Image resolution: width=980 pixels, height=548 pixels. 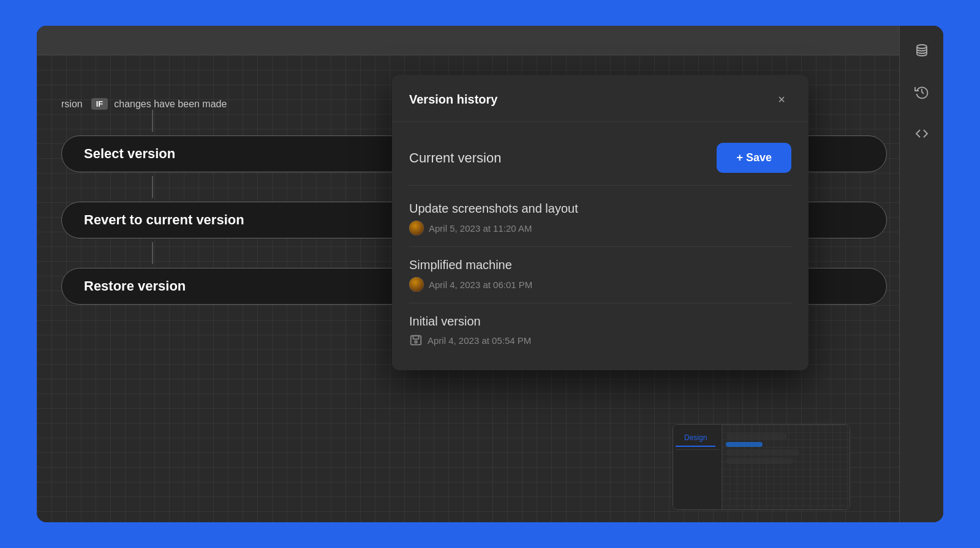 I want to click on current-version-row: Current version + Save, so click(x=600, y=160).